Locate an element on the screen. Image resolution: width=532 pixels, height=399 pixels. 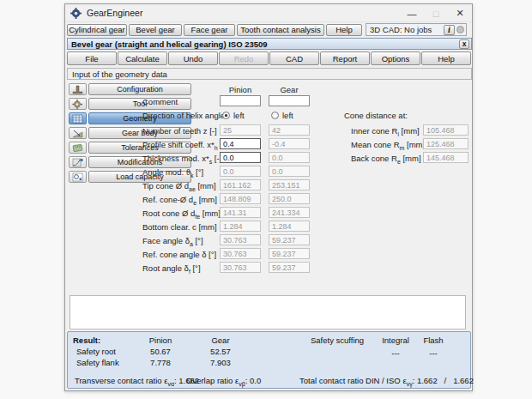
module-tab-row: Cylindrical gear Bevel gear Face gear To… is located at coordinates (269, 29).